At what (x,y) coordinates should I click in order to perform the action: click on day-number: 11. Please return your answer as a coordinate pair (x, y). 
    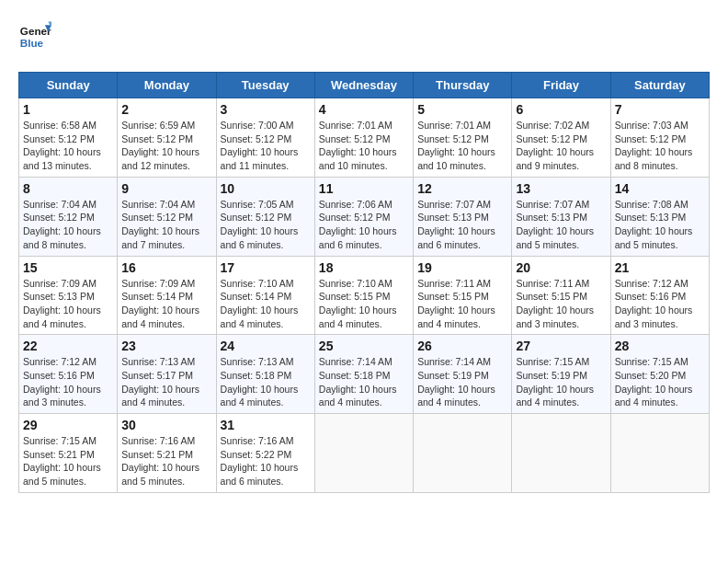
    Looking at the image, I should click on (364, 189).